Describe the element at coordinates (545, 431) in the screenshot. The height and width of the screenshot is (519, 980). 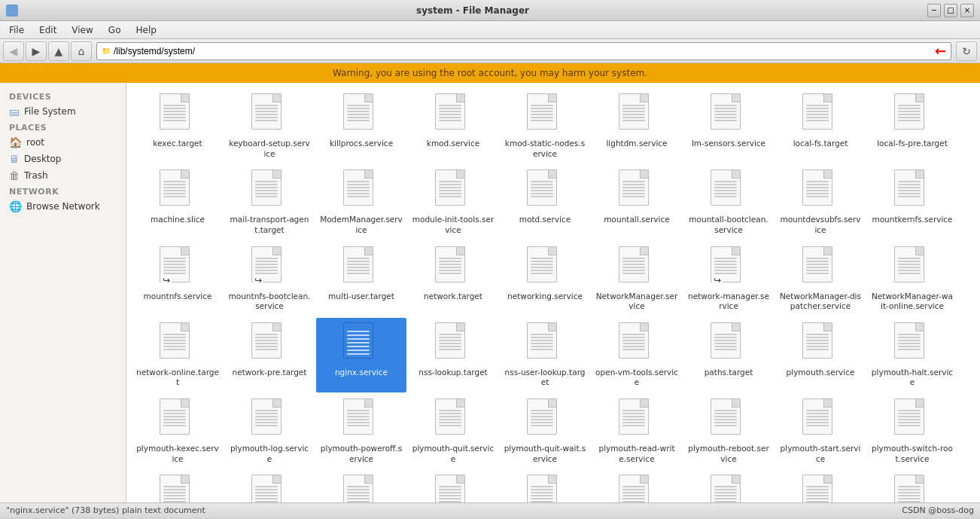
I see `list-item: plymouth-quit-wait.service` at that location.